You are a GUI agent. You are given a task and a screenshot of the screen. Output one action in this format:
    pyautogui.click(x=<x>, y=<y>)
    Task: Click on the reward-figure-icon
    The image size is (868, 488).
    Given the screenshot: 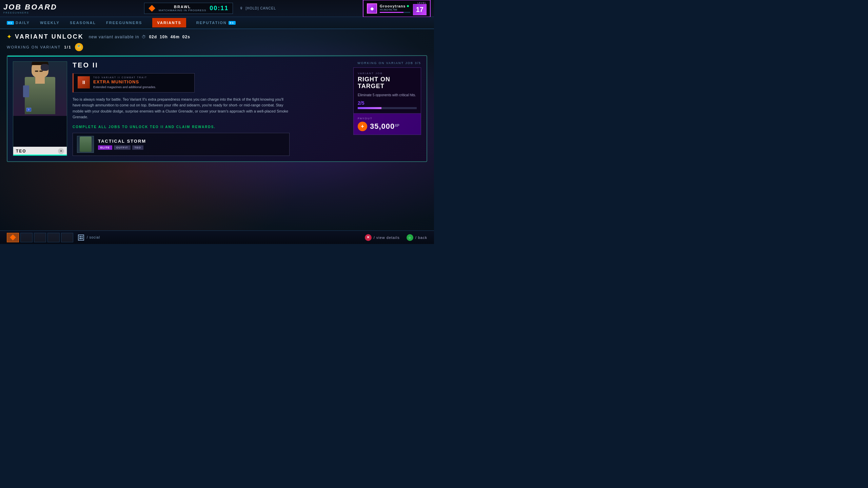 What is the action you would take?
    pyautogui.click(x=85, y=144)
    